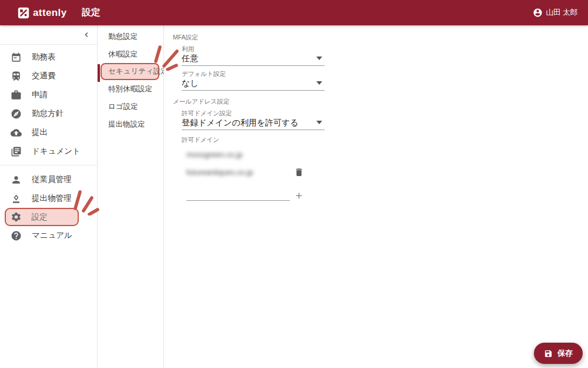 This screenshot has width=588, height=368. Describe the element at coordinates (16, 217) in the screenshot. I see `gear-icon` at that location.